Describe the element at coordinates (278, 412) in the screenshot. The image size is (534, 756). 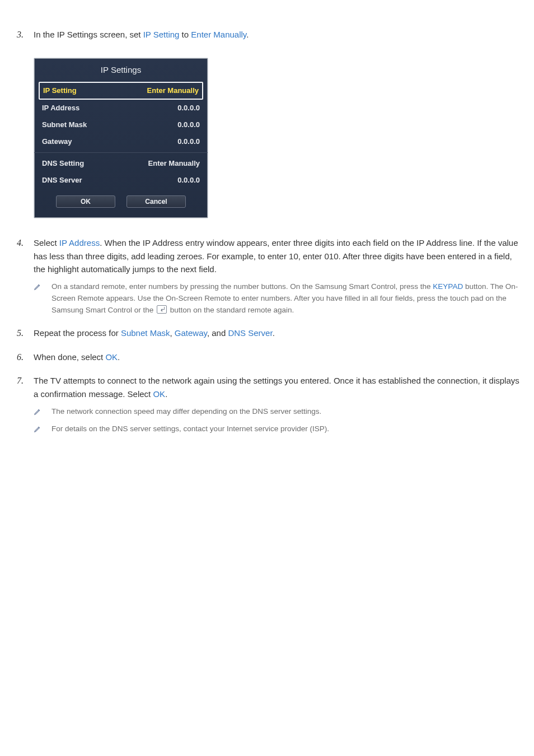
I see `note: The network connection speed may differ …` at that location.